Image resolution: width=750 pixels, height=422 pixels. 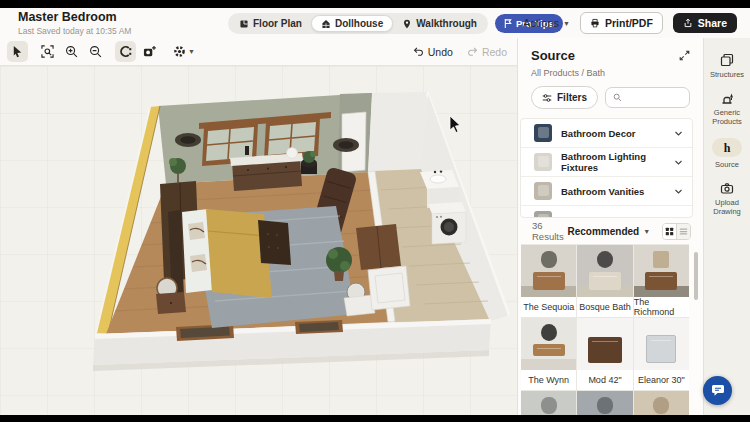 I want to click on product-grid: The Sequoia Bosque Bath The Richmond The…, so click(x=605, y=330).